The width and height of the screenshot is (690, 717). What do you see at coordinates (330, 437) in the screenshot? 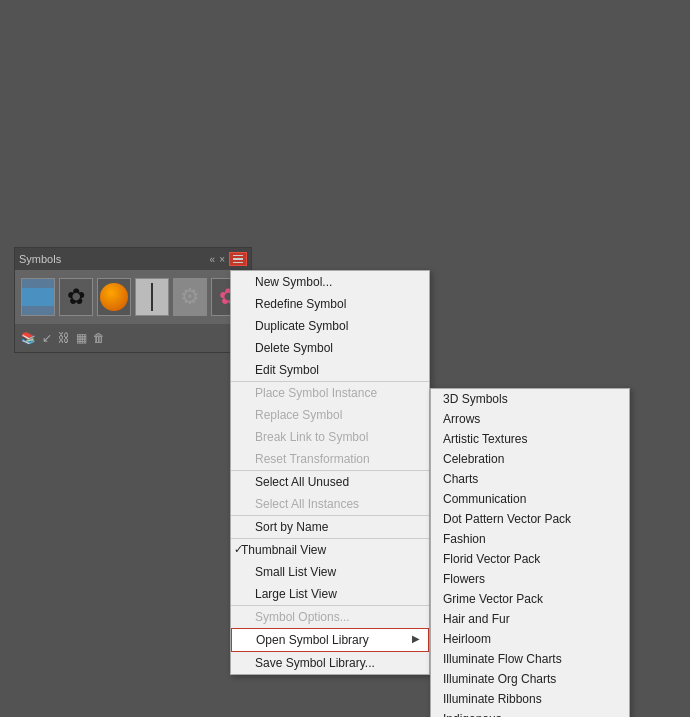
I see `menu-item-break-link: Break Link to Symbol` at bounding box center [330, 437].